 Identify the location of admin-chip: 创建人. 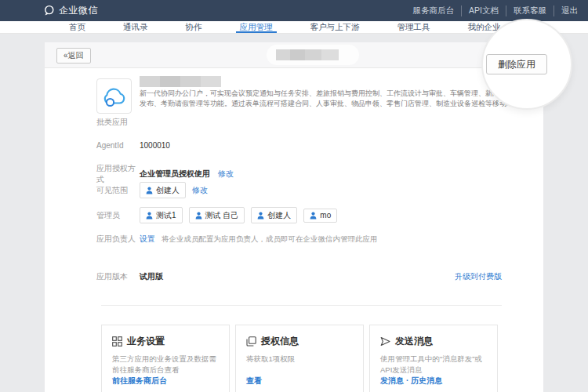
(274, 215).